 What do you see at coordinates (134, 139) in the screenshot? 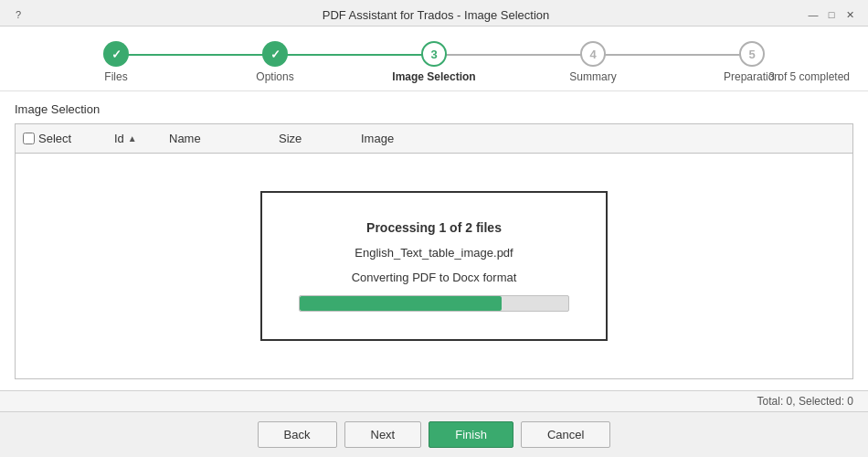
I see `col-header-id: Id ▲` at bounding box center [134, 139].